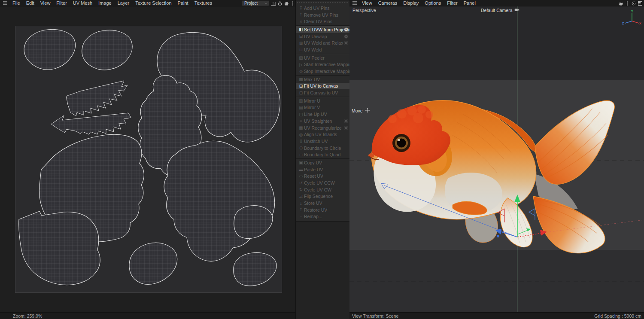 This screenshot has width=644, height=319. I want to click on maximize-icon, so click(640, 3).